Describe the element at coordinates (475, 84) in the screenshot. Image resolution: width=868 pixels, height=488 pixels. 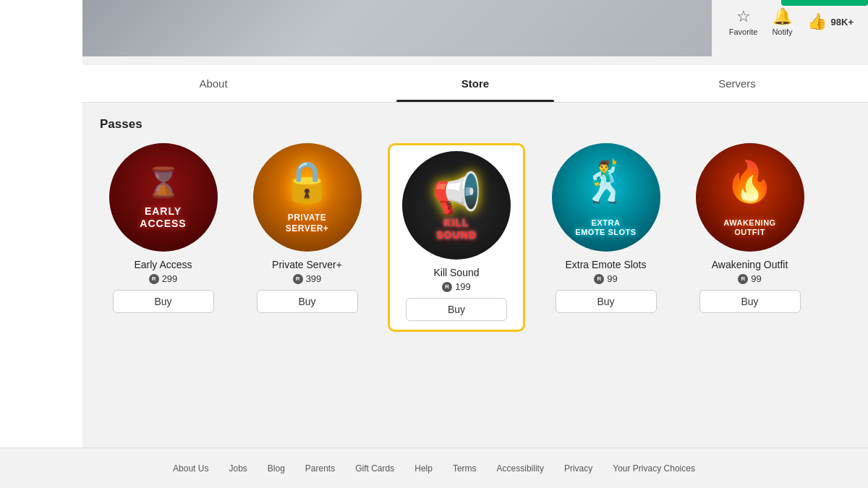
I see `tab-store: Store` at that location.